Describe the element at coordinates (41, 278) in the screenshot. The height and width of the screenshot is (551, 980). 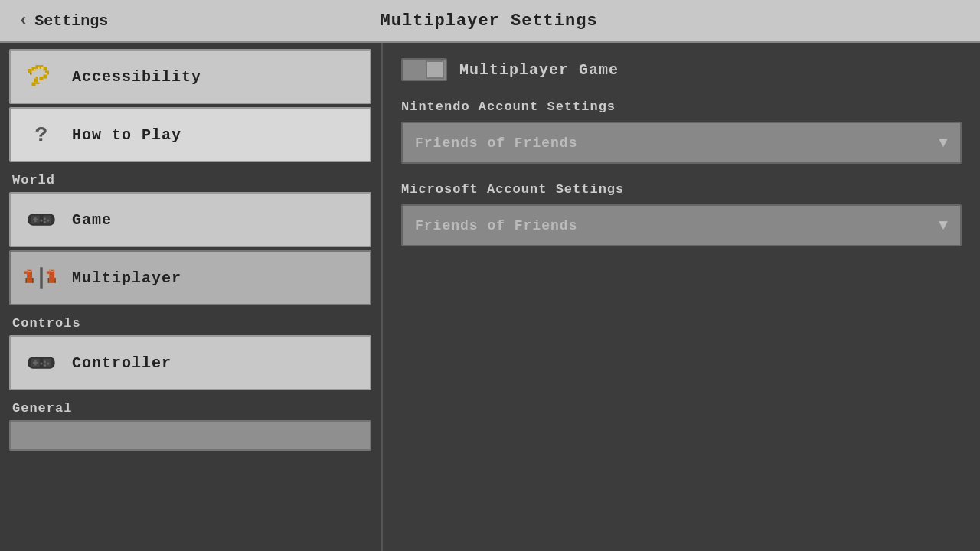
I see `multiplayer-icon` at that location.